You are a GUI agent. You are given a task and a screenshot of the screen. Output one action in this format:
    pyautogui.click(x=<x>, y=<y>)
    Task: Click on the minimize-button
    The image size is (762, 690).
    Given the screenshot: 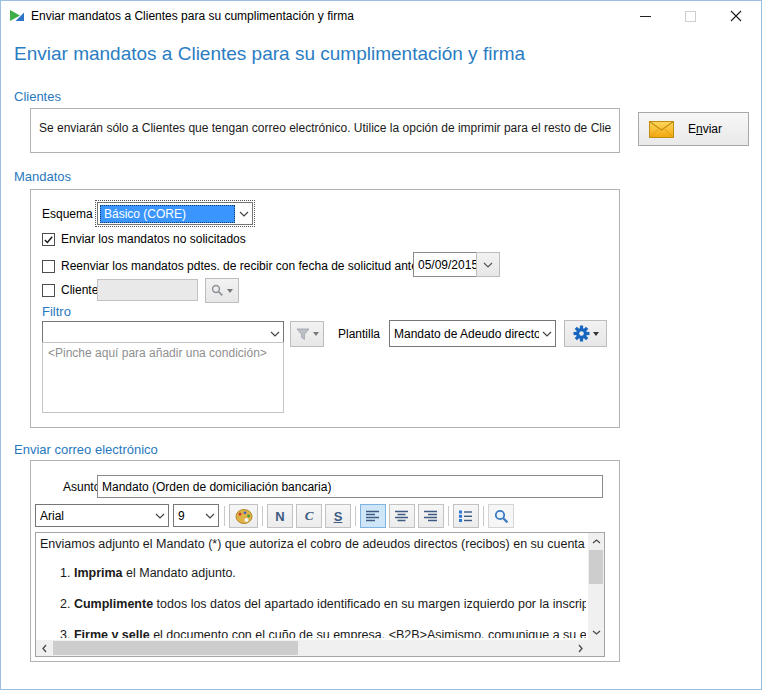 What is the action you would take?
    pyautogui.click(x=646, y=16)
    